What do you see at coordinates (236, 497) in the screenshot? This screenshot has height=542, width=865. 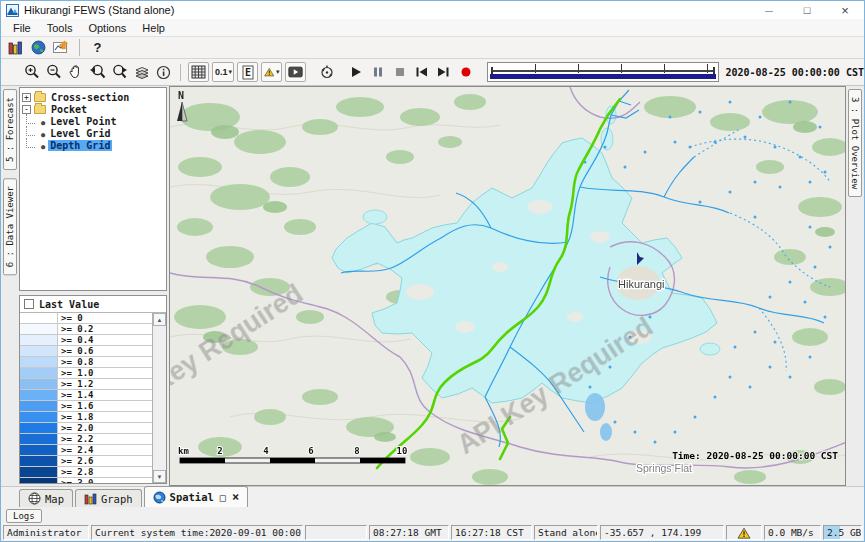 I see `tab-close-icon` at bounding box center [236, 497].